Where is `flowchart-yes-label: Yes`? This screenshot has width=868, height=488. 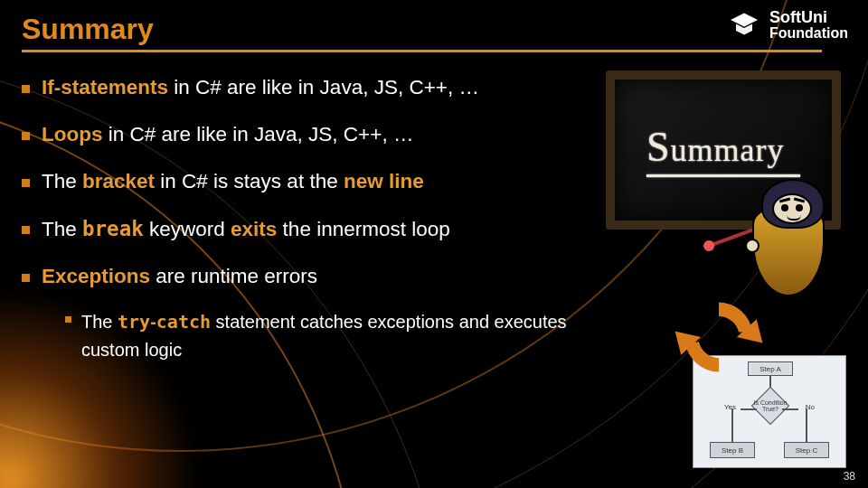 flowchart-yes-label: Yes is located at coordinates (731, 407).